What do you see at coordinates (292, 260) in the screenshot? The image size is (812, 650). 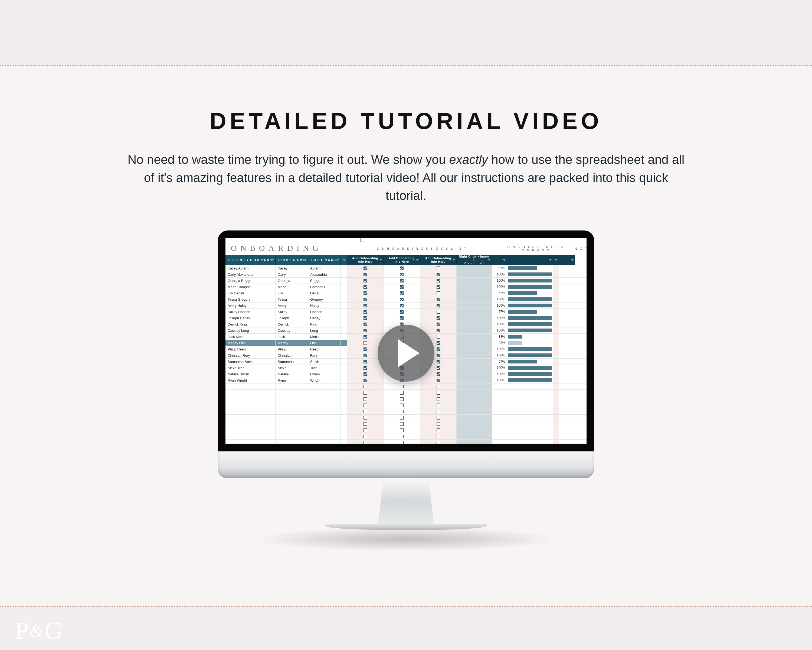 I see `column-header: F I R S T N A M E` at bounding box center [292, 260].